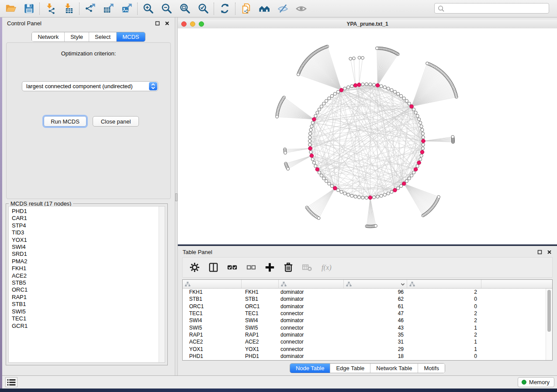  I want to click on show-columns-icon, so click(213, 268).